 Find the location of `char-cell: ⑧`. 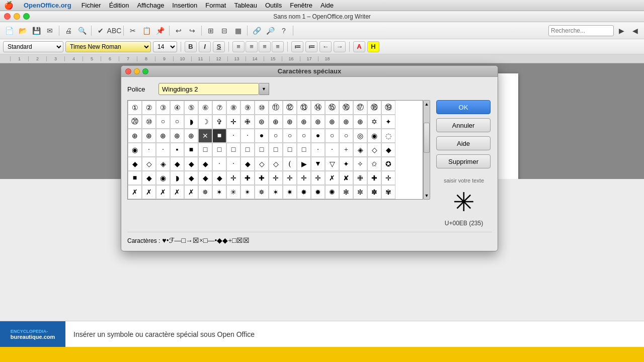

char-cell: ⑧ is located at coordinates (233, 108).